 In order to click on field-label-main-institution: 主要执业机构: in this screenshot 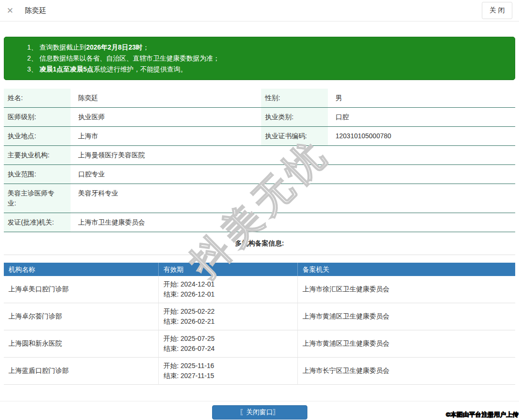, I will do `click(37, 155)`.